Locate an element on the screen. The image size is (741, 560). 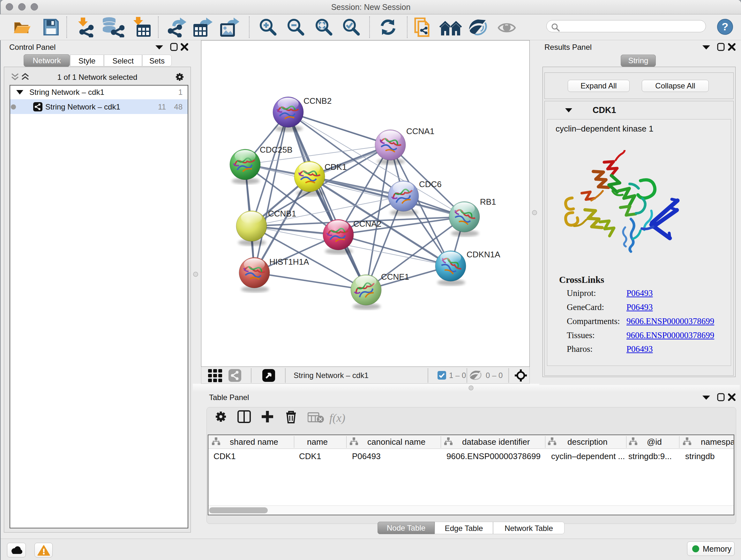
svg-text: CCNB2 is located at coordinates (318, 101).